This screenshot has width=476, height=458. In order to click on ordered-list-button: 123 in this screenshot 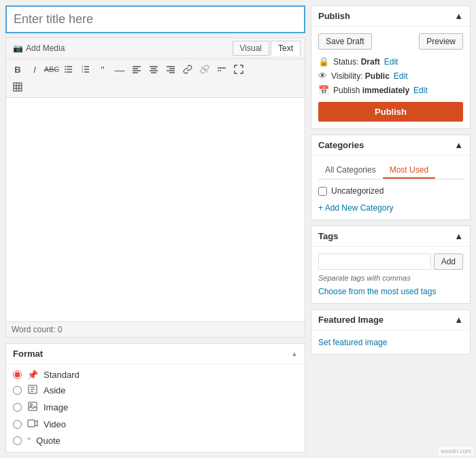, I will do `click(86, 69)`.